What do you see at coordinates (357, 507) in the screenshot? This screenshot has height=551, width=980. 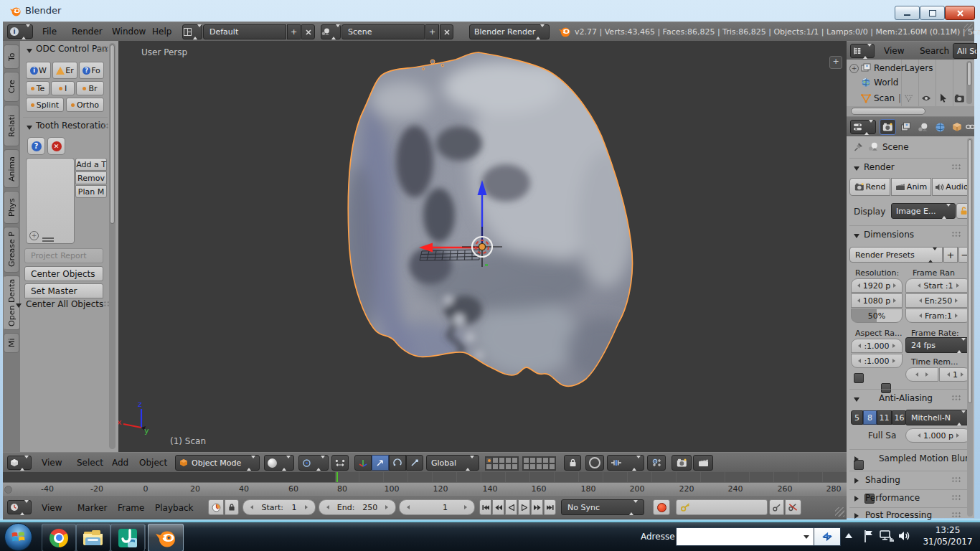 I see `end-frame-field: End: 250` at bounding box center [357, 507].